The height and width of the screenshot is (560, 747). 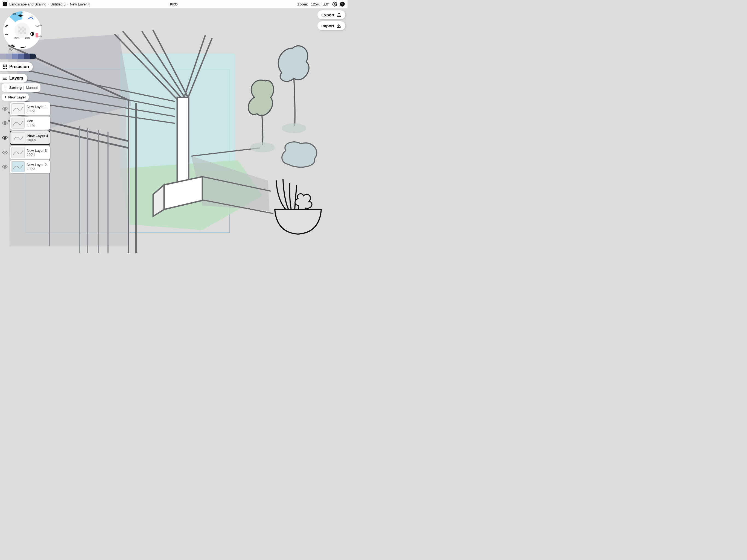 What do you see at coordinates (323, 4) in the screenshot?
I see `topbar-right: Zoom: 125% ∡0° ?` at bounding box center [323, 4].